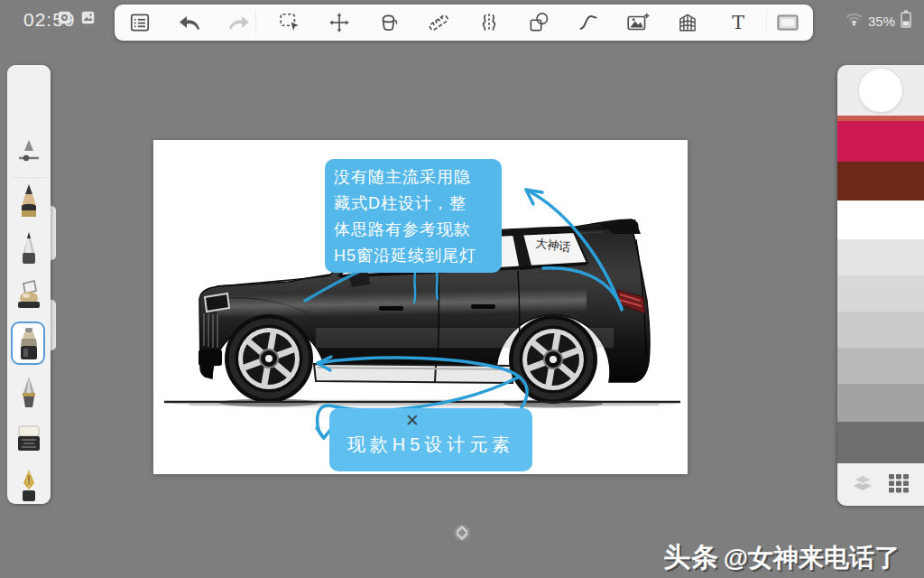 This screenshot has width=924, height=578. Describe the element at coordinates (854, 21) in the screenshot. I see `wifi-icon` at that location.